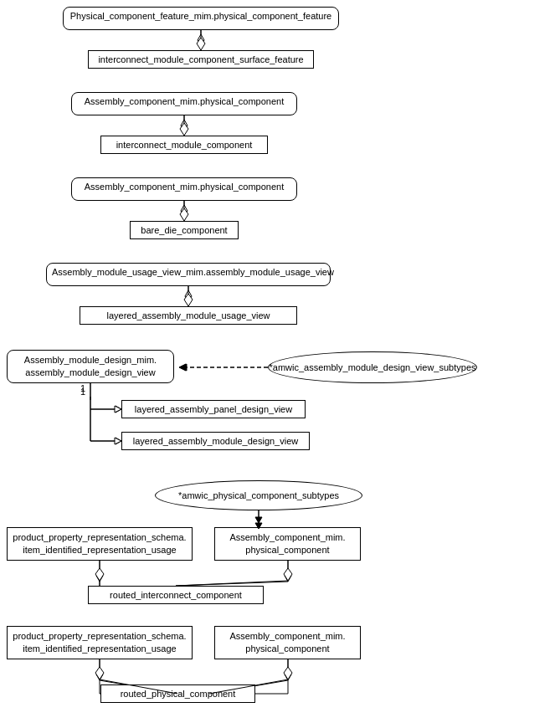 The width and height of the screenshot is (560, 728). I want to click on product-property-rep-1-box: product_property_representation_schema. …, so click(100, 544).